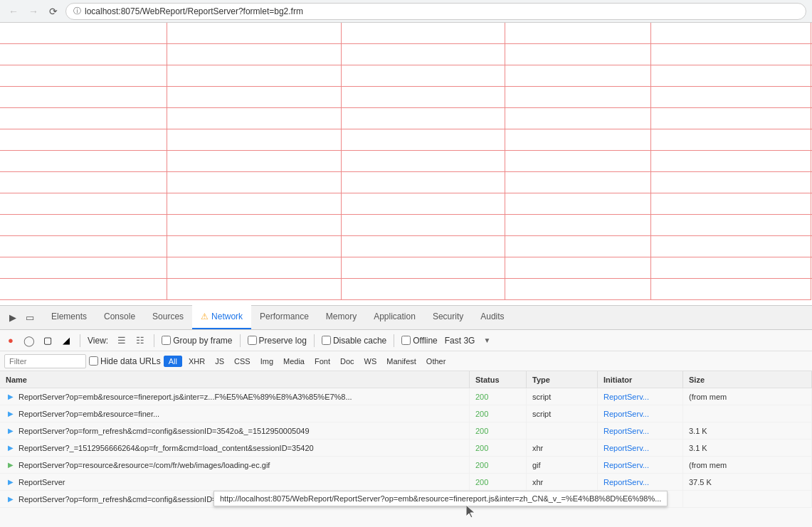 The width and height of the screenshot is (812, 527). Describe the element at coordinates (173, 361) in the screenshot. I see `filter-all-button: All` at that location.